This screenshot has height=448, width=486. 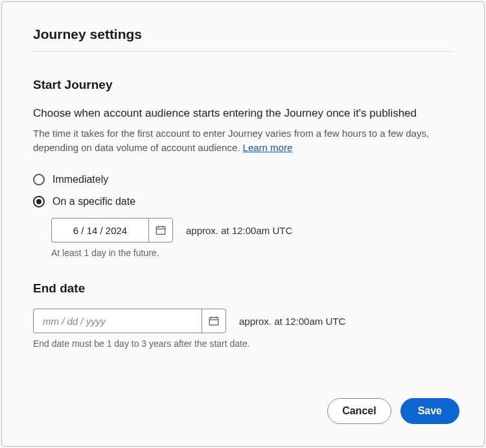 I want to click on end-section-title: End date, so click(x=243, y=289).